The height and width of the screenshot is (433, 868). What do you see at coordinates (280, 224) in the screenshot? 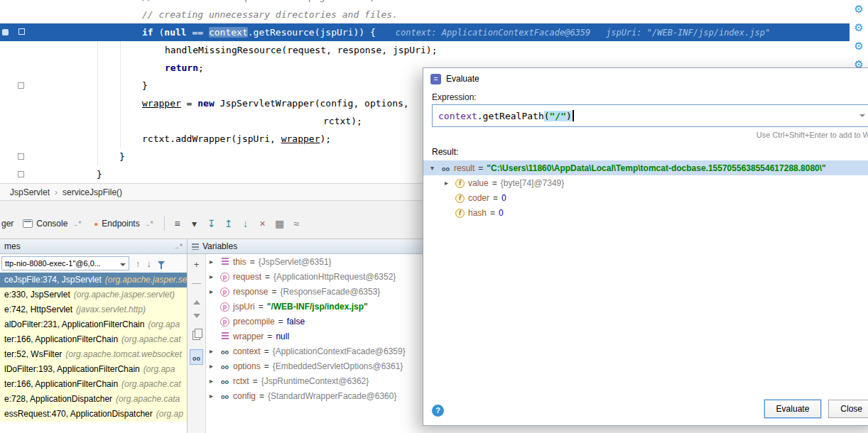
I see `grid-view-icon: ▦` at bounding box center [280, 224].